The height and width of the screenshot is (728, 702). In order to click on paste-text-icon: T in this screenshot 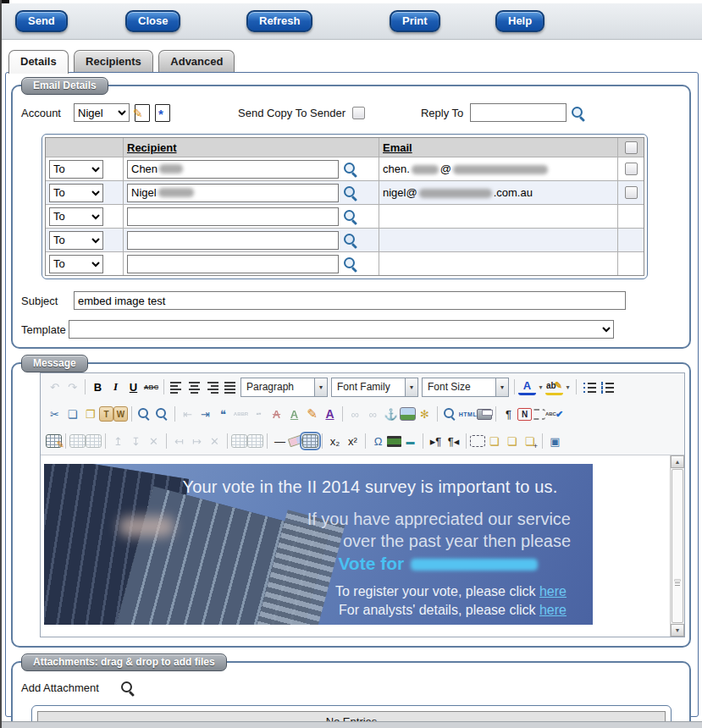, I will do `click(107, 414)`.